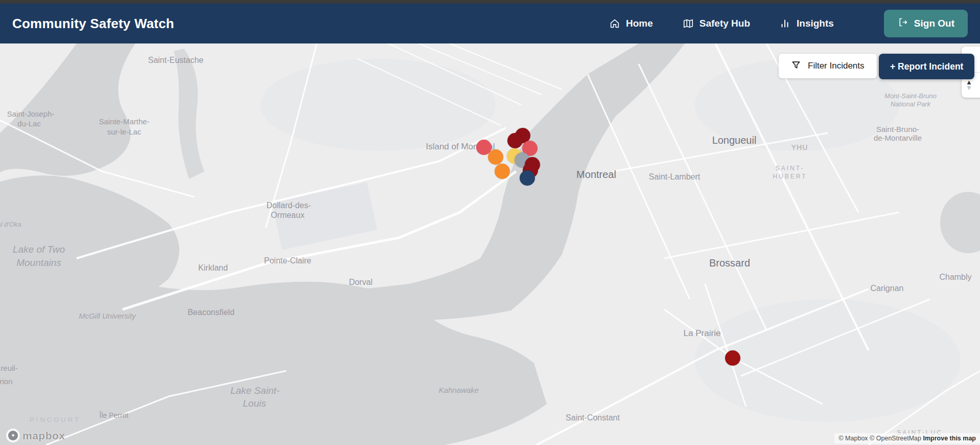  What do you see at coordinates (288, 206) in the screenshot?
I see `map-label: Dollard-des-` at bounding box center [288, 206].